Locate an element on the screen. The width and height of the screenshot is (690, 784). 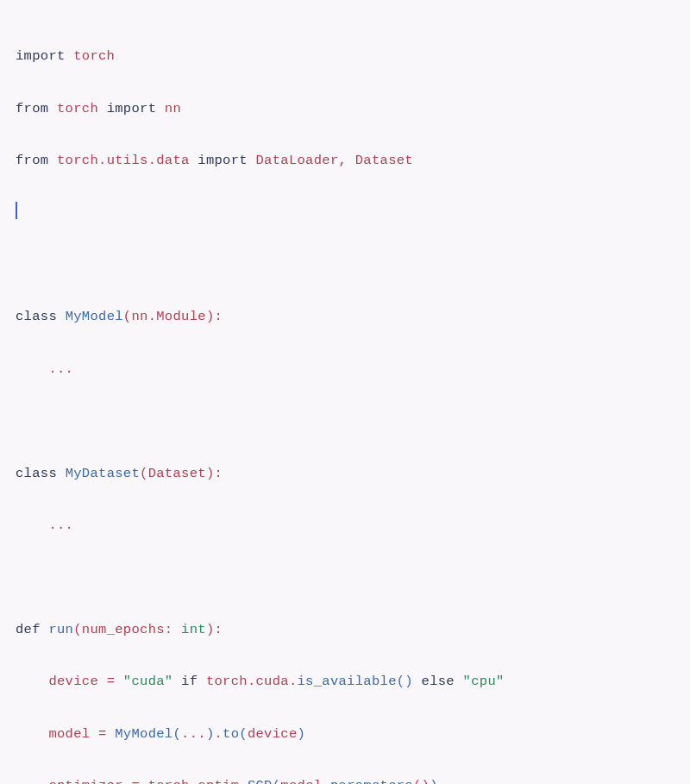
code-line-12: optimizer = torch.optim.SGD(model.parame… is located at coordinates (345, 778).